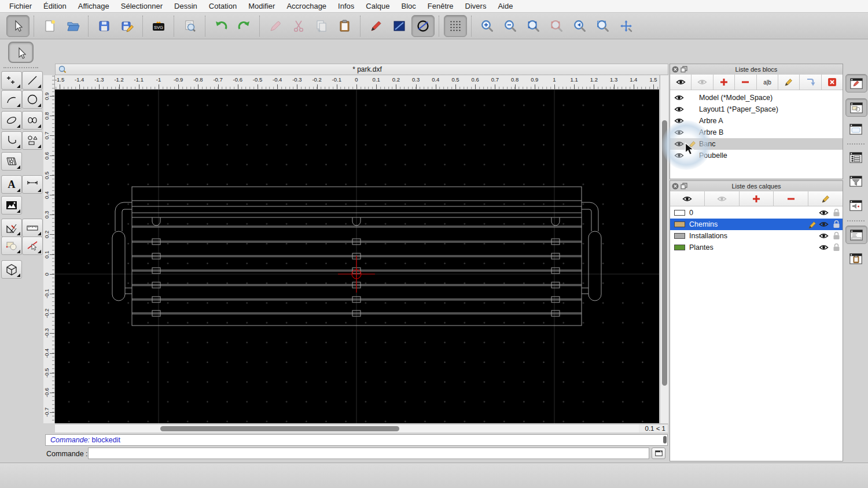  Describe the element at coordinates (603, 26) in the screenshot. I see `zoom-window-button` at that location.